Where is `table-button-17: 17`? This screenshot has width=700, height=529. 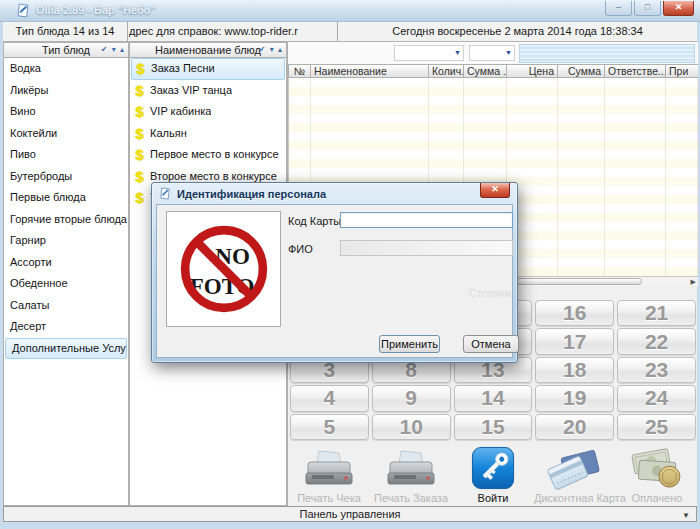
table-button-17: 17 is located at coordinates (574, 341).